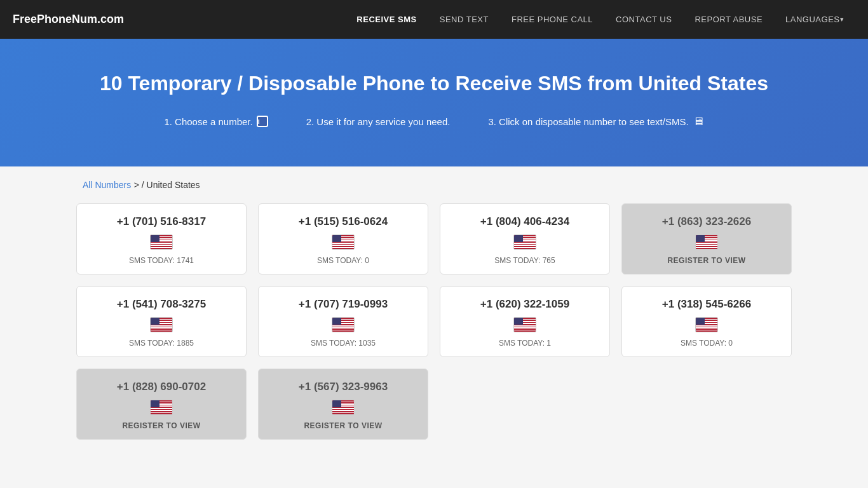 This screenshot has height=488, width=868. Describe the element at coordinates (161, 261) in the screenshot. I see `sms-count-0: SMS TODAY: 1741` at that location.